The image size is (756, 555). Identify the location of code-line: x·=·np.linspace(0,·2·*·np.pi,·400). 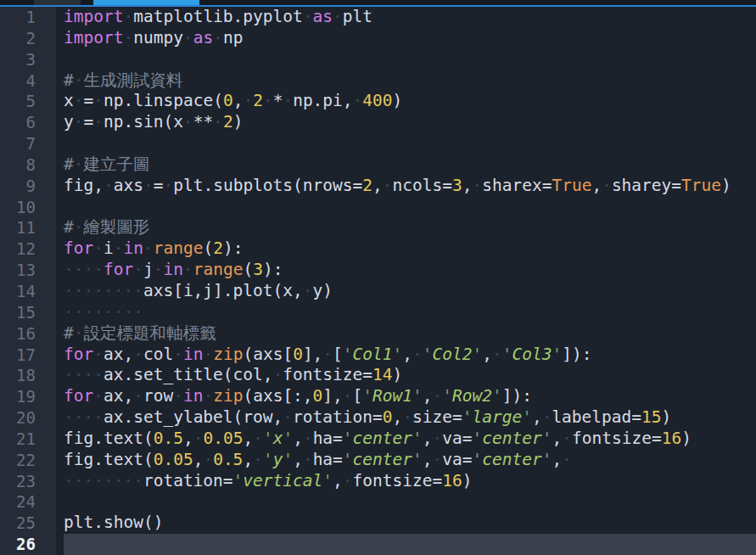
(410, 102).